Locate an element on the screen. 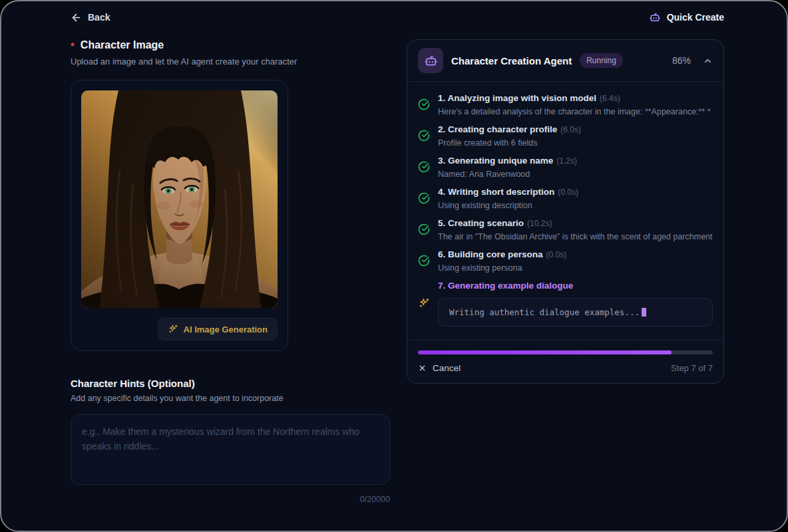 Image resolution: width=788 pixels, height=532 pixels. back-label: Back is located at coordinates (98, 17).